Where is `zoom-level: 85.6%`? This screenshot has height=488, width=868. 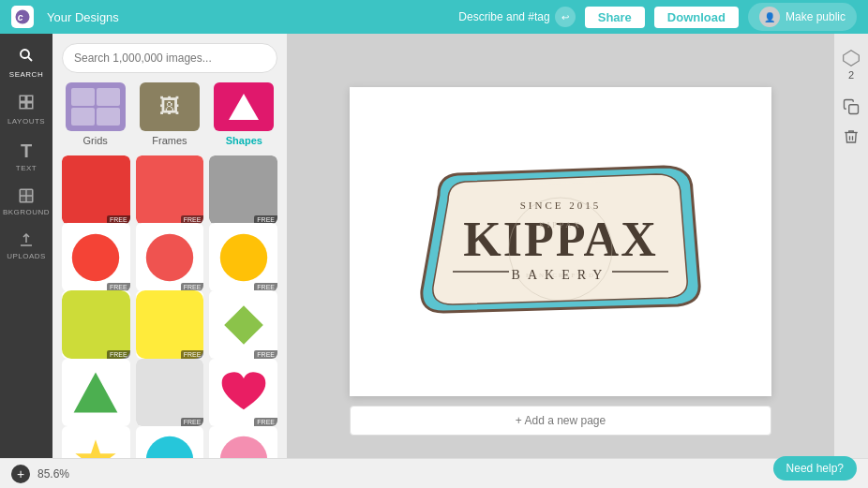
zoom-level: 85.6% is located at coordinates (53, 474).